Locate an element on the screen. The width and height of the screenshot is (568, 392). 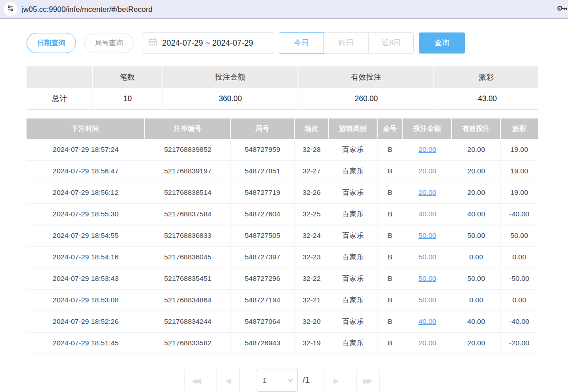
cell-round-id: 548727719 is located at coordinates (263, 193).